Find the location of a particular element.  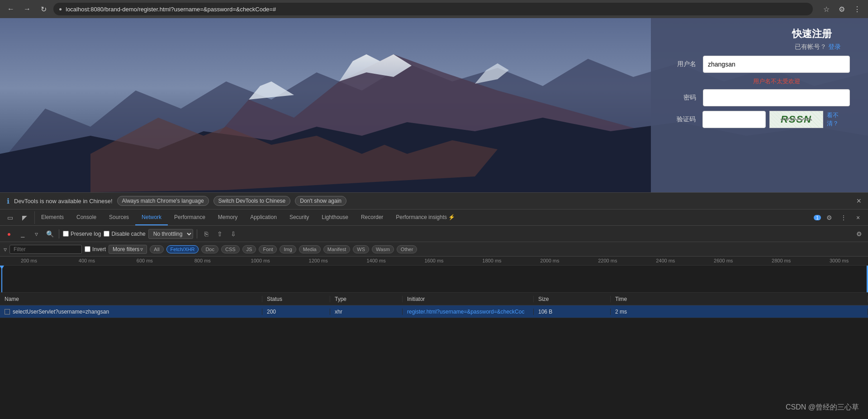

download-button: ⇩ is located at coordinates (233, 234).